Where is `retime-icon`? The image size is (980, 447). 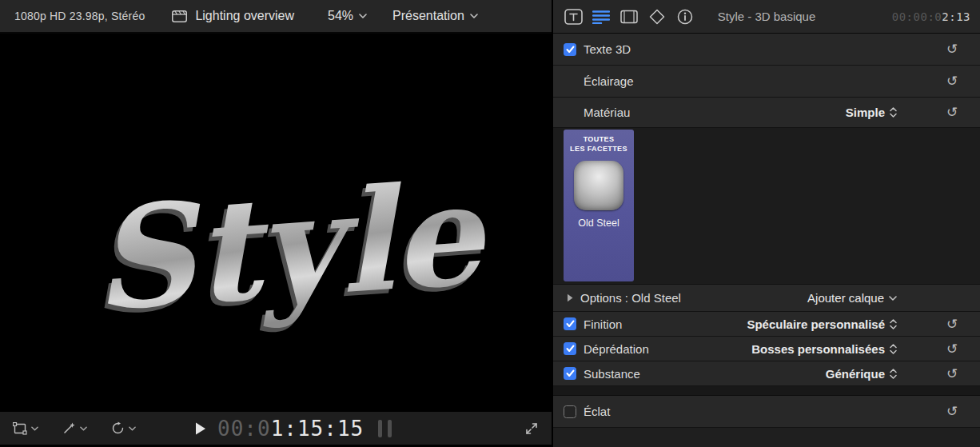
retime-icon is located at coordinates (118, 429).